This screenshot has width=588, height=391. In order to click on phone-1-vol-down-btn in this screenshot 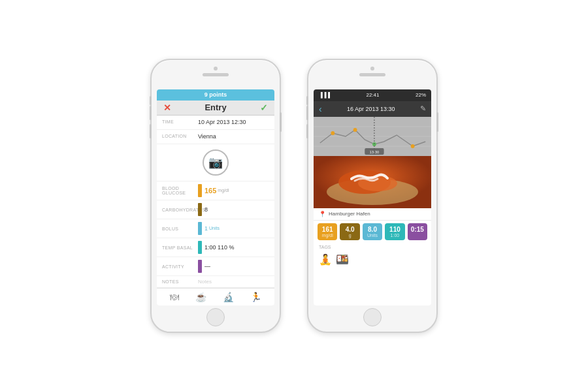, I will do `click(150, 131)`.